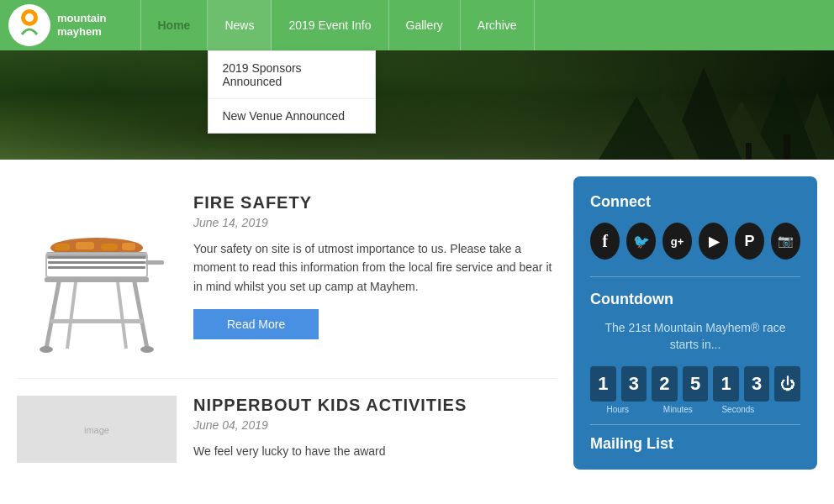 The width and height of the screenshot is (834, 504). What do you see at coordinates (375, 277) in the screenshot?
I see `article-fire-safety-body: FIRE SAFETY June 14, 2019 Your safety on…` at bounding box center [375, 277].